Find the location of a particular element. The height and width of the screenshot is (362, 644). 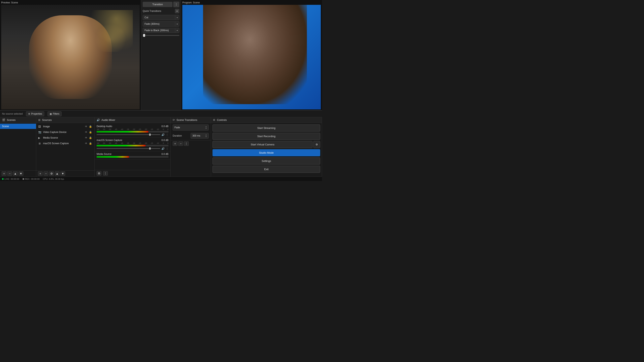

add-transition-button: + is located at coordinates (175, 144).